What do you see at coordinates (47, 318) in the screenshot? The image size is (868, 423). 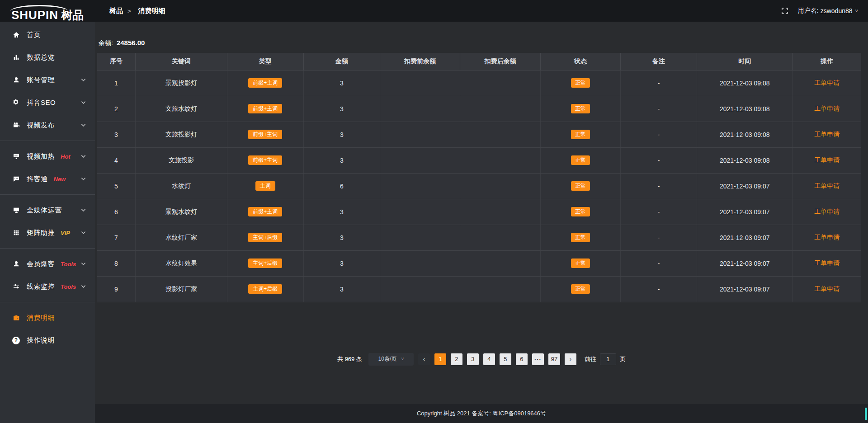 I see `sidebar-item-wallet: 消费明细` at bounding box center [47, 318].